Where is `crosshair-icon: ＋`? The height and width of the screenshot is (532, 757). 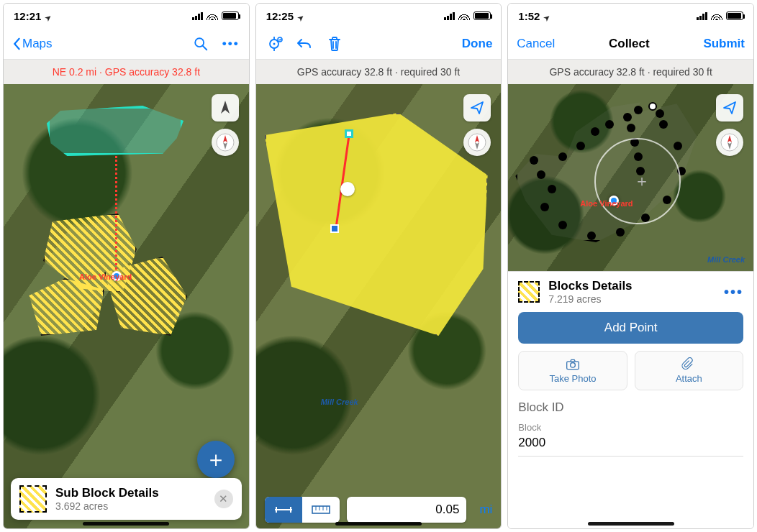
crosshair-icon: ＋ is located at coordinates (642, 181).